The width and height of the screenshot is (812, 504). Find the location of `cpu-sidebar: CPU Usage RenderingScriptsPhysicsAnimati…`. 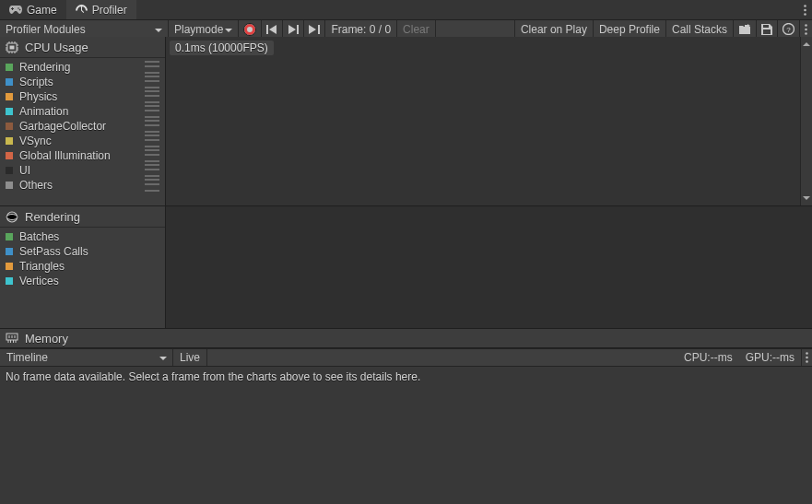

cpu-sidebar: CPU Usage RenderingScriptsPhysicsAnimati… is located at coordinates (83, 122).